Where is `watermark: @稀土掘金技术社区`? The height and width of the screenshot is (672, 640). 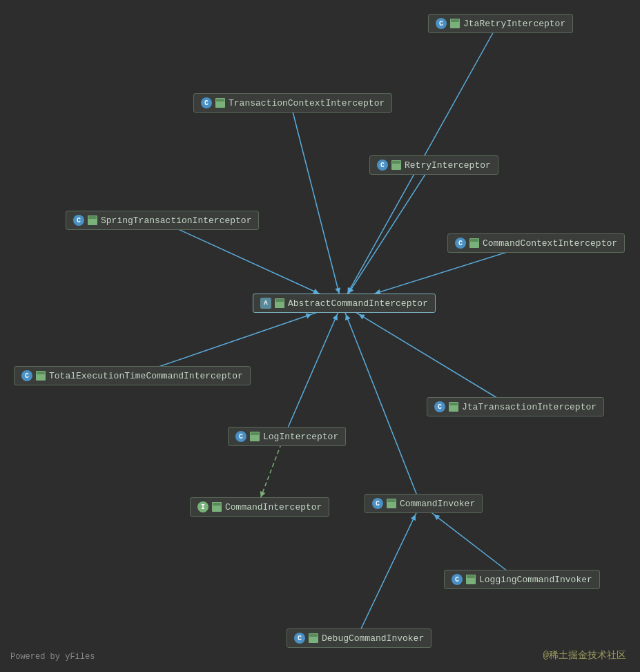 watermark: @稀土掘金技术社区 is located at coordinates (585, 655).